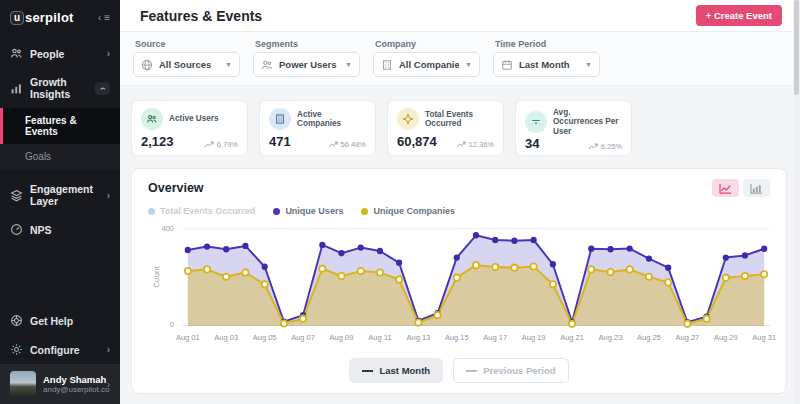  Describe the element at coordinates (726, 188) in the screenshot. I see `line-chart-icon` at that location.